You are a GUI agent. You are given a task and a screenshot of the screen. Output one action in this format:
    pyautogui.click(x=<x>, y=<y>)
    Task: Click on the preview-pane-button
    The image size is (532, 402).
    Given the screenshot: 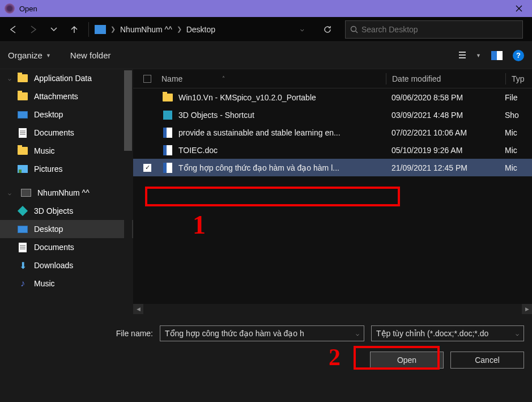 What is the action you would take?
    pyautogui.click(x=497, y=56)
    